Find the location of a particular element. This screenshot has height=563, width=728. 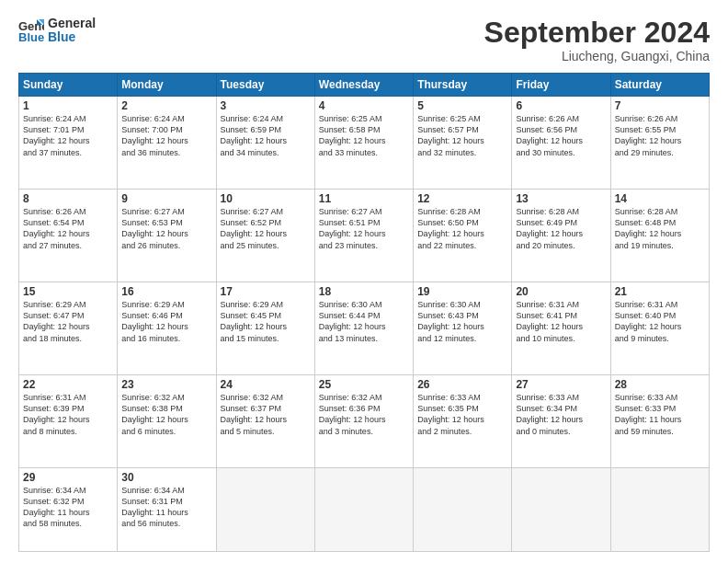

cell-details: Sunrise: 6:28 AM Sunset: 6:50 PM Dayligh… is located at coordinates (462, 228).